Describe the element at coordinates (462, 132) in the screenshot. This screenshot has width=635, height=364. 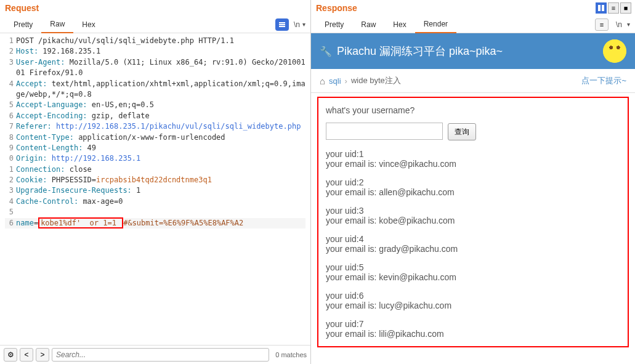
I see `query-button: 查询` at that location.